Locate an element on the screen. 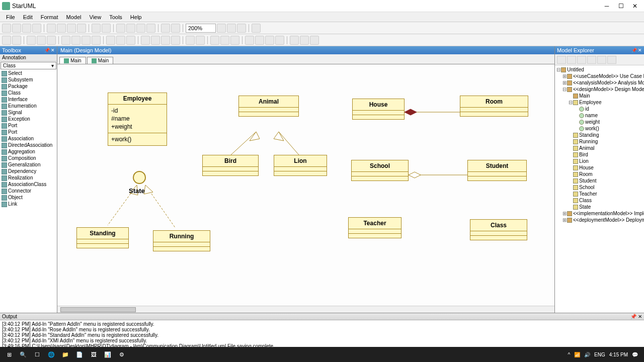  class-lion: Lion is located at coordinates (300, 165).